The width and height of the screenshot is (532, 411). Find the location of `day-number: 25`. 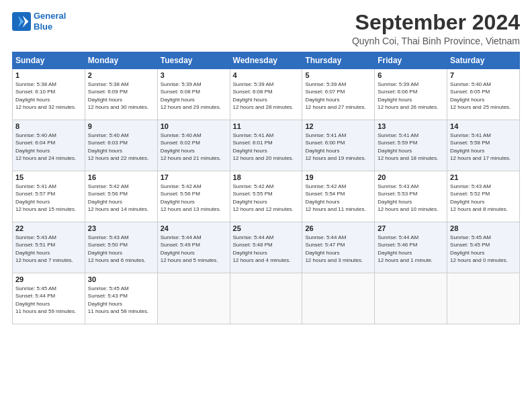

day-number: 25 is located at coordinates (266, 228).